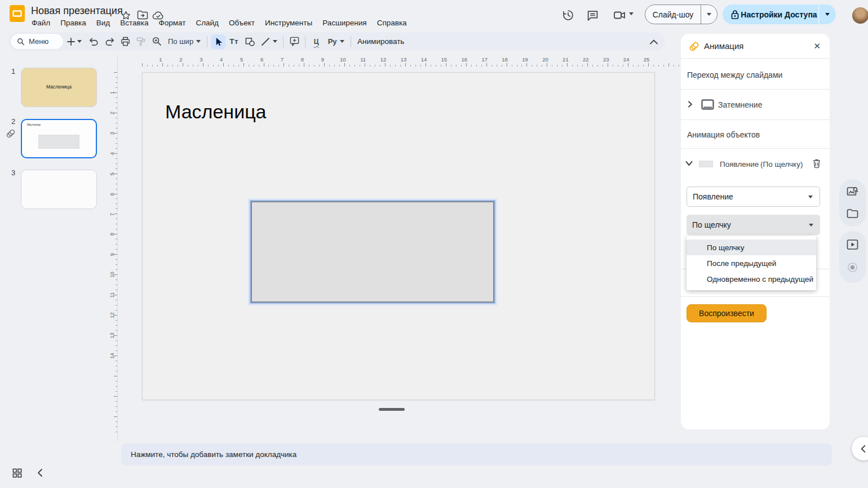  What do you see at coordinates (751, 247) in the screenshot?
I see `trigger-option: По щелчку` at bounding box center [751, 247].